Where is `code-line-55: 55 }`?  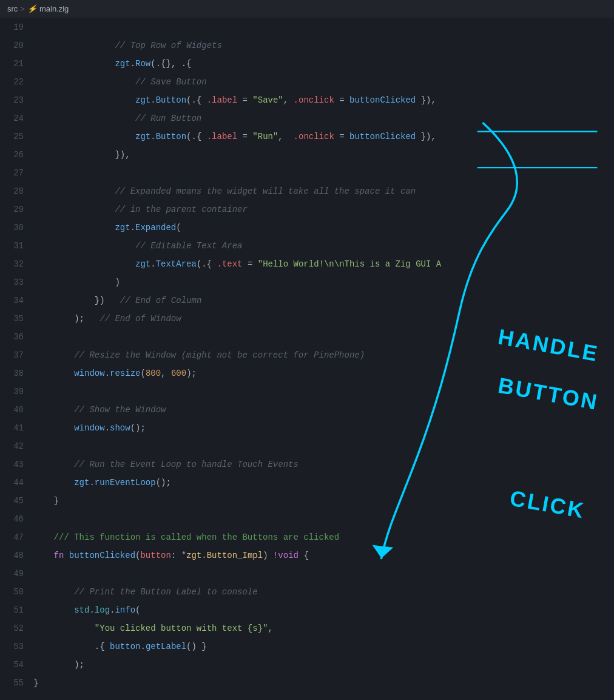 code-line-55: 55 } is located at coordinates (307, 683).